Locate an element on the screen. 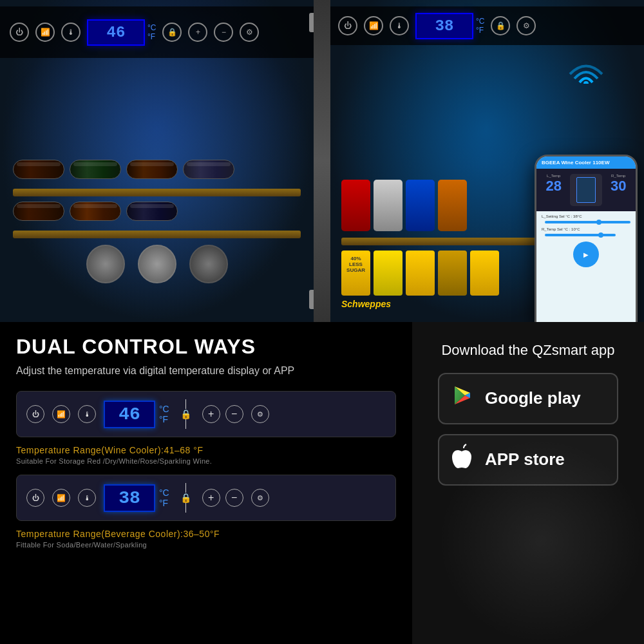 This screenshot has height=644, width=644. settings-icon-wine: ⚙ is located at coordinates (260, 414).